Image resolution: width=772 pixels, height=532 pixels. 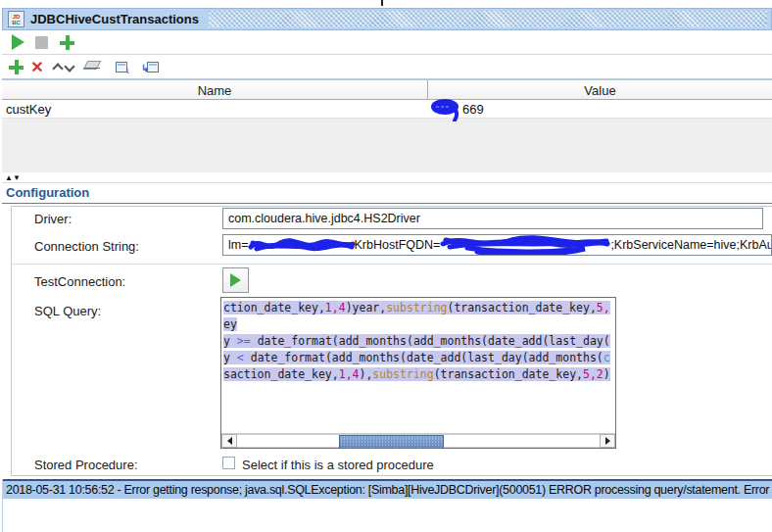 I want to click on error-message: 2018-05-31 10:56:52 - Error getting resp…, so click(x=389, y=490).